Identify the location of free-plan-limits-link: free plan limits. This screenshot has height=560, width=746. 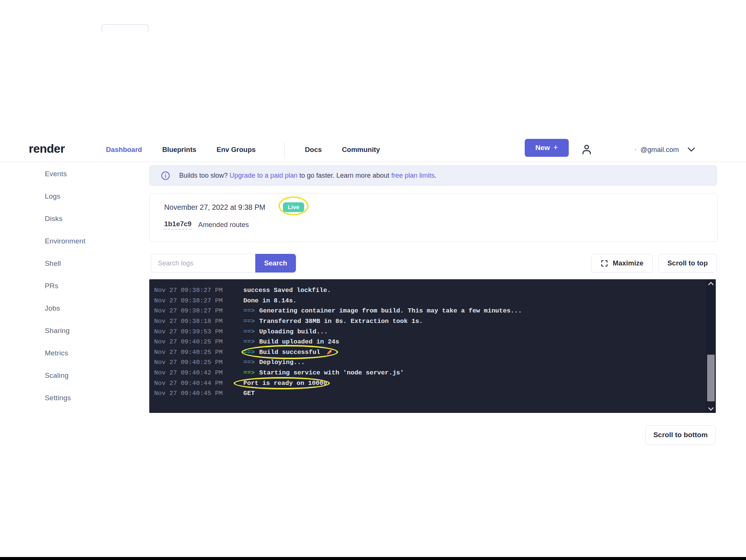
(413, 175).